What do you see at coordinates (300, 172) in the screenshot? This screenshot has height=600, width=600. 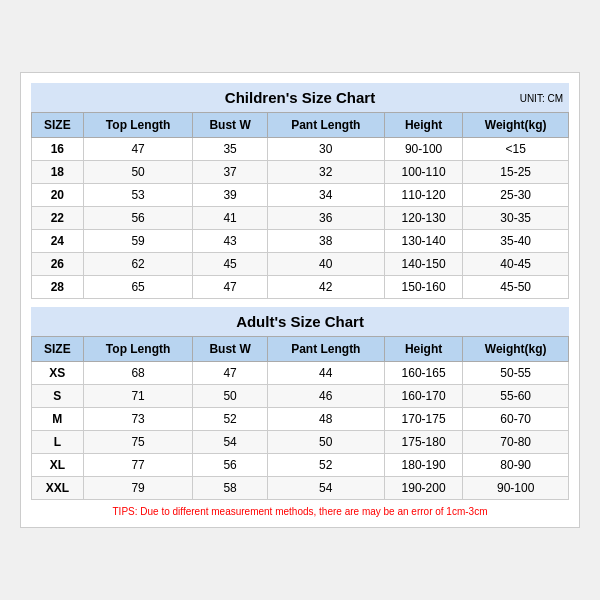 I see `table-row: 18503732100-11015-25` at bounding box center [300, 172].